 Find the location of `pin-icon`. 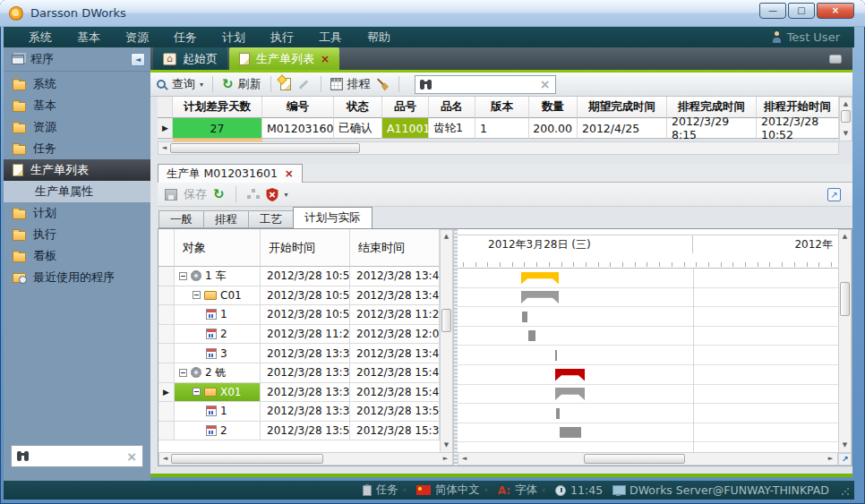

pin-icon is located at coordinates (835, 59).